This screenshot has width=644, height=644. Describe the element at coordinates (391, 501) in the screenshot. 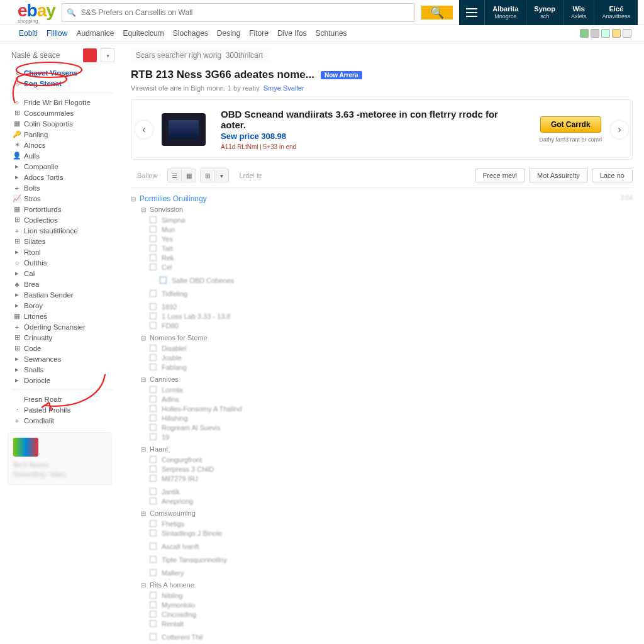

I see `facet-item: Anepriong` at that location.